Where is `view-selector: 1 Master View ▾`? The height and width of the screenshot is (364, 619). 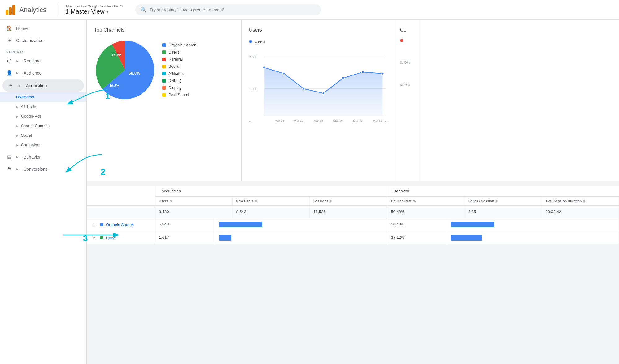
view-selector: 1 Master View ▾ is located at coordinates (96, 12).